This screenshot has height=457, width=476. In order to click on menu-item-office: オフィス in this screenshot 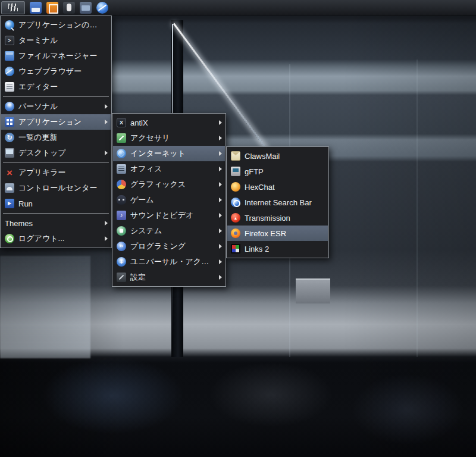, I will do `click(169, 169)`.